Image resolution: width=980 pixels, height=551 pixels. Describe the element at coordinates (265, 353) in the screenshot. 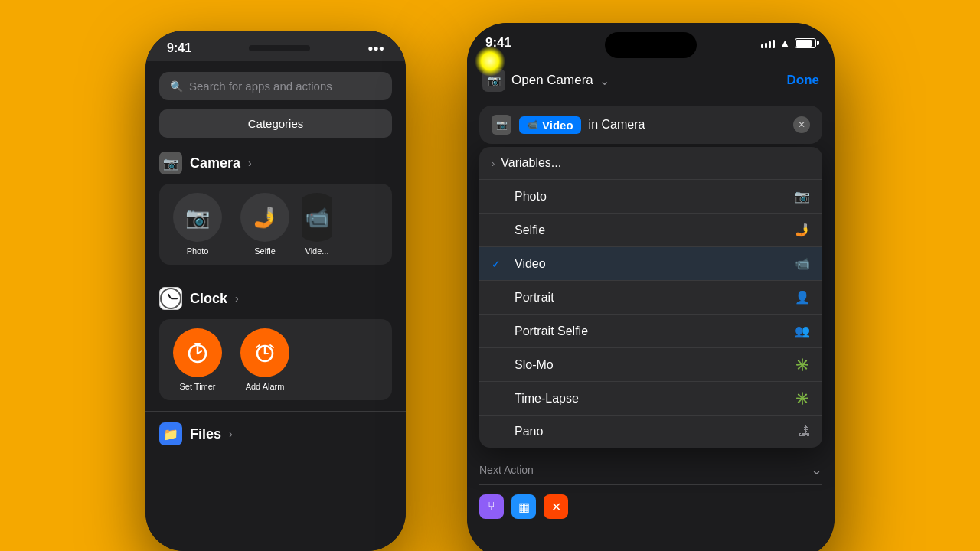

I see `alarm-icon-circle` at that location.